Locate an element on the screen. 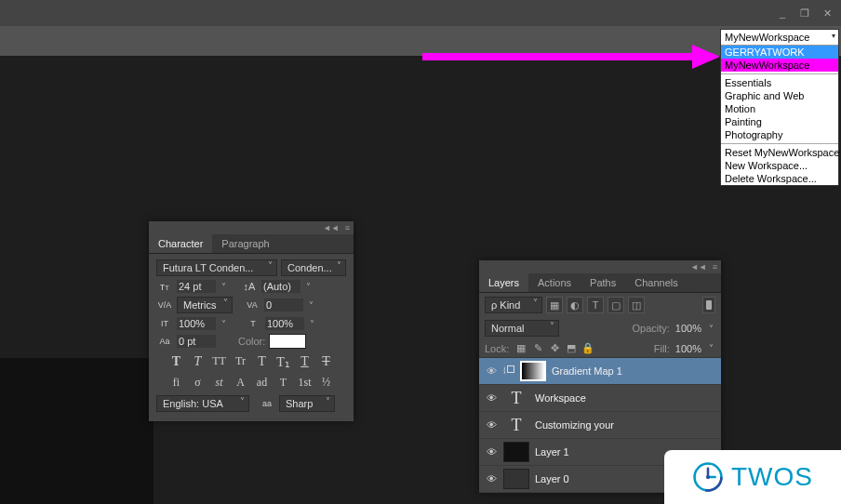 Image resolution: width=841 pixels, height=504 pixels. opentype-buttons: fi σ st A ad T 1st ½ is located at coordinates (251, 383).